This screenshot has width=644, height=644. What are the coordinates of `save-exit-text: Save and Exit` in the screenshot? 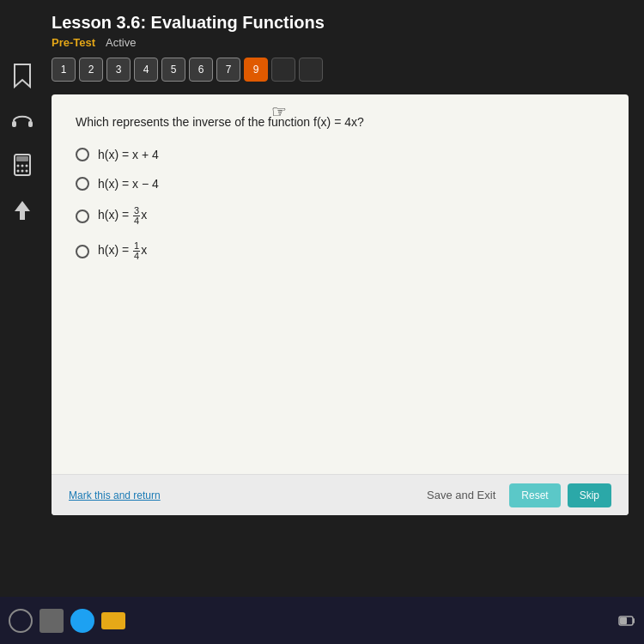 It's located at (461, 495).